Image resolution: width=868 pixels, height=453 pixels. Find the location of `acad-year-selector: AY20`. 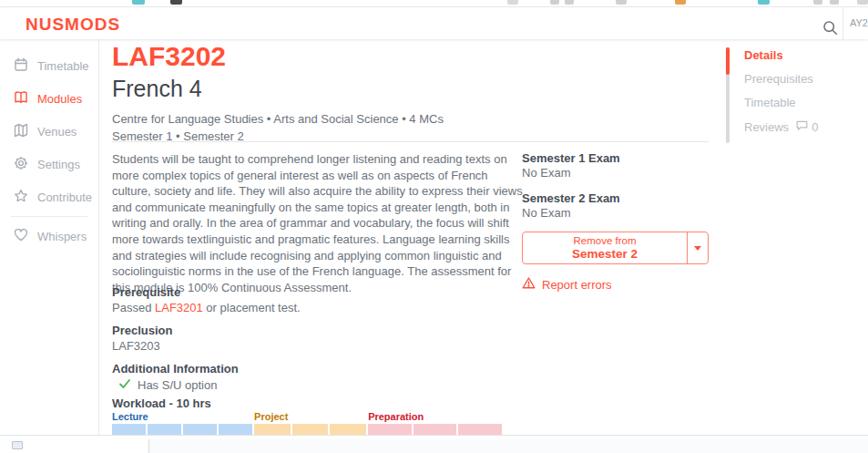

acad-year-selector: AY20 is located at coordinates (859, 23).